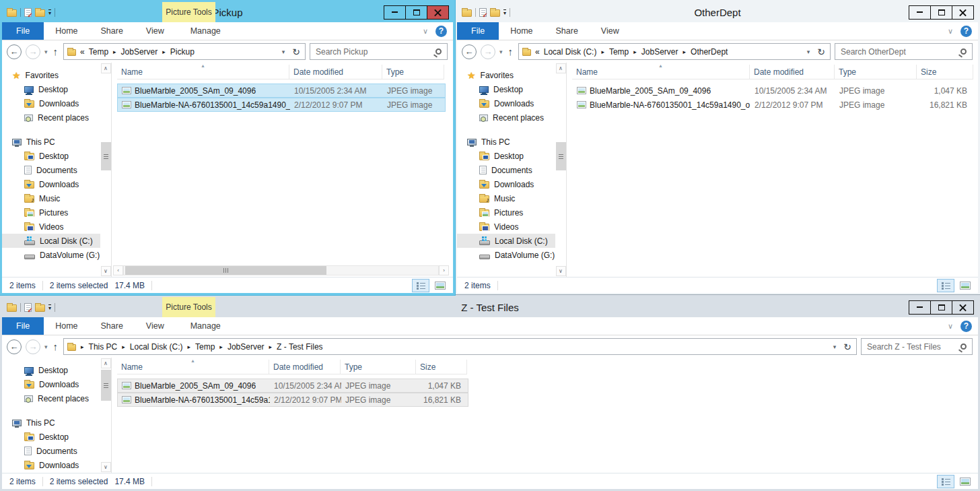 Image resolution: width=980 pixels, height=491 pixels. What do you see at coordinates (963, 12) in the screenshot?
I see `close-button` at bounding box center [963, 12].